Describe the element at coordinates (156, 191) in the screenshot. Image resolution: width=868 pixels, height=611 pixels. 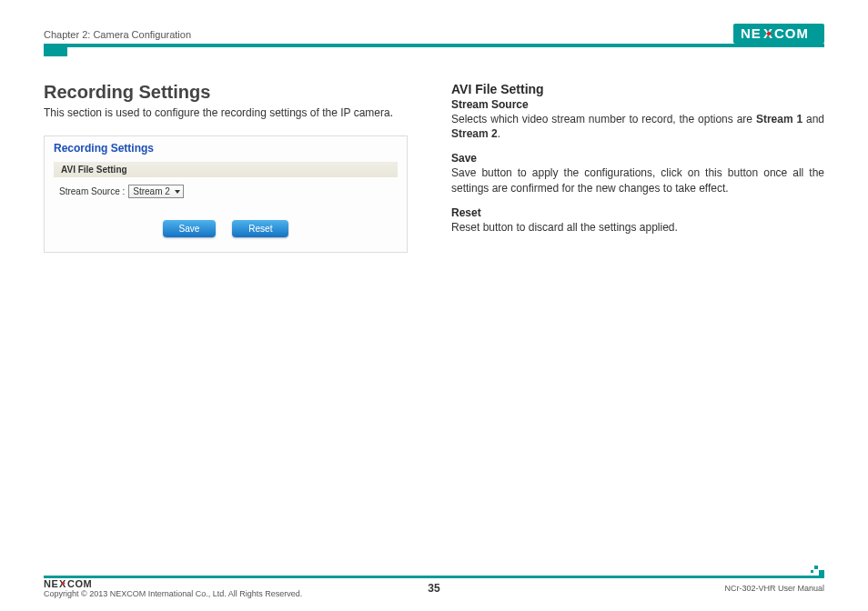
I see `stream-source-dropdown: Stream 2` at that location.